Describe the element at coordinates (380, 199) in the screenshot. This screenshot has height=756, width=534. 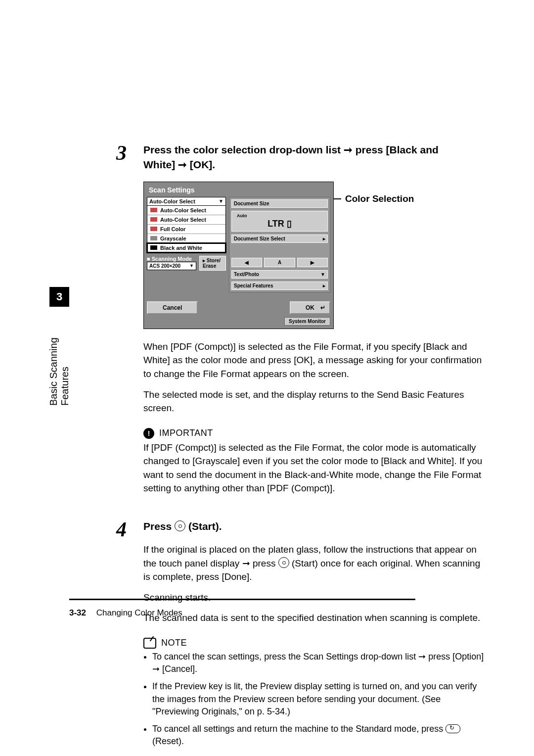
I see `callout-color-selection: Color Selection` at that location.